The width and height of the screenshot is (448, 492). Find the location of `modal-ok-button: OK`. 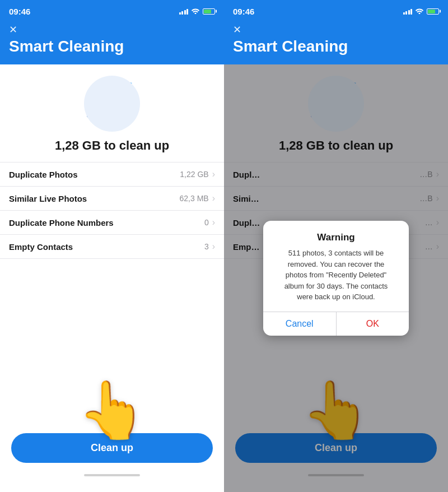

modal-ok-button: OK is located at coordinates (373, 324).